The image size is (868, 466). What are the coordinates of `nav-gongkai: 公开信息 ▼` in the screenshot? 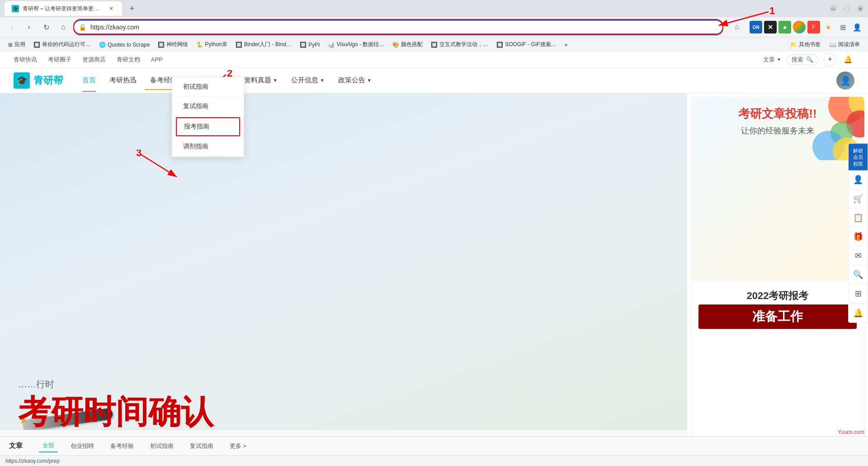 It's located at (308, 81).